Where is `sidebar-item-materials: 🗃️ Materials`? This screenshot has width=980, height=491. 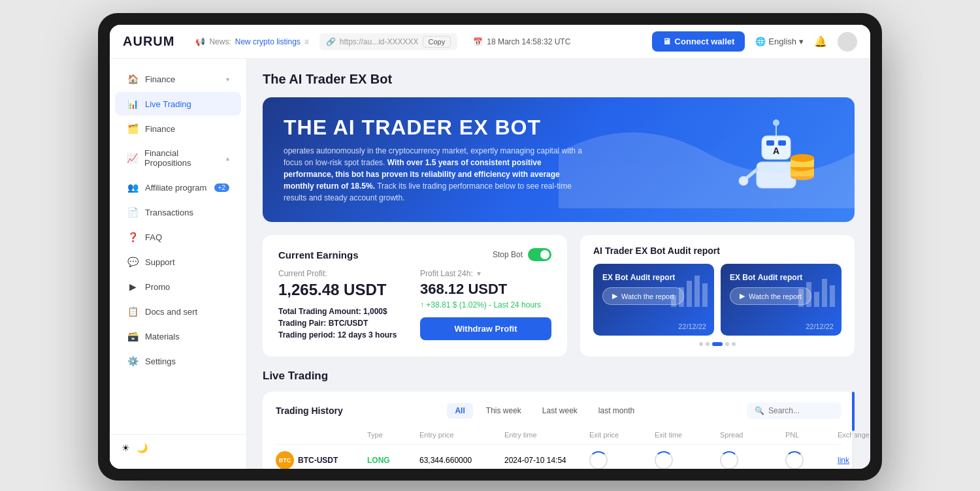
sidebar-item-materials: 🗃️ Materials is located at coordinates (178, 336).